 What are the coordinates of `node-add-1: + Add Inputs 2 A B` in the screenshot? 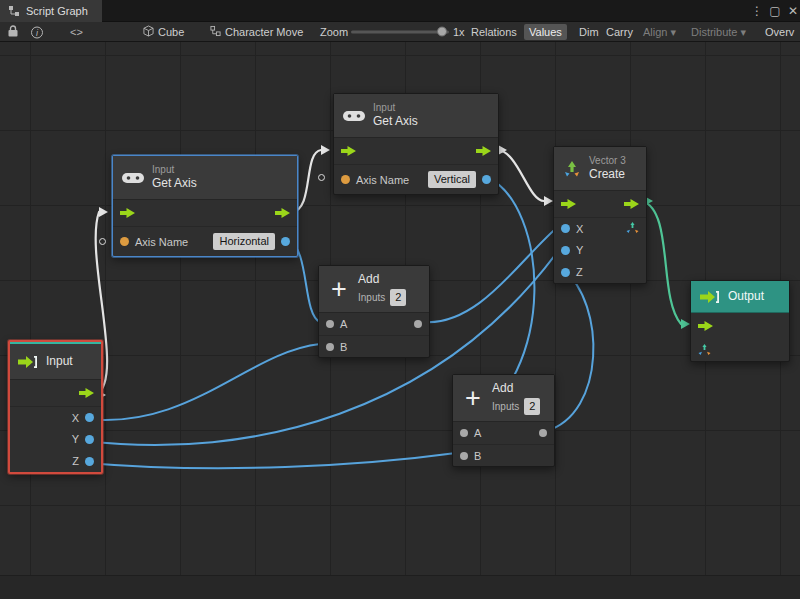 It's located at (374, 312).